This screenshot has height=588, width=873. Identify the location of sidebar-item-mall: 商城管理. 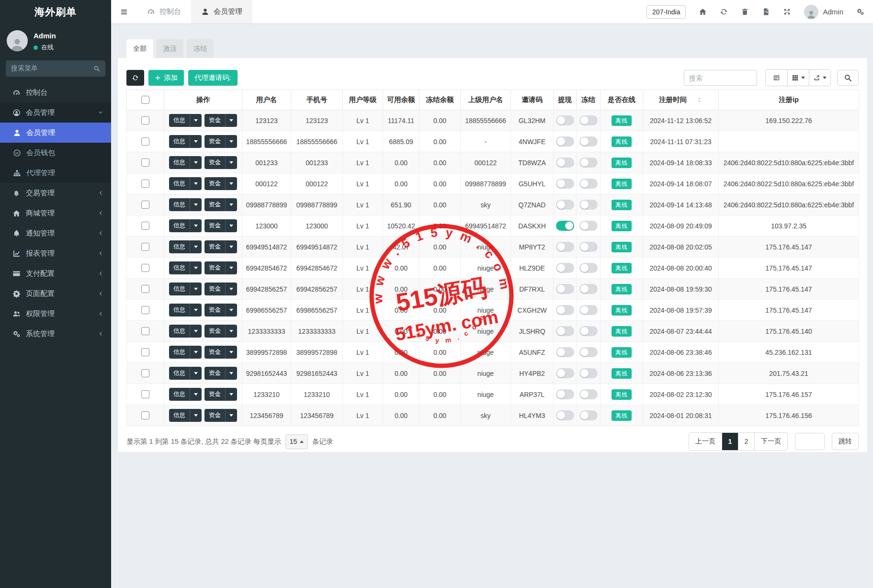
(56, 213).